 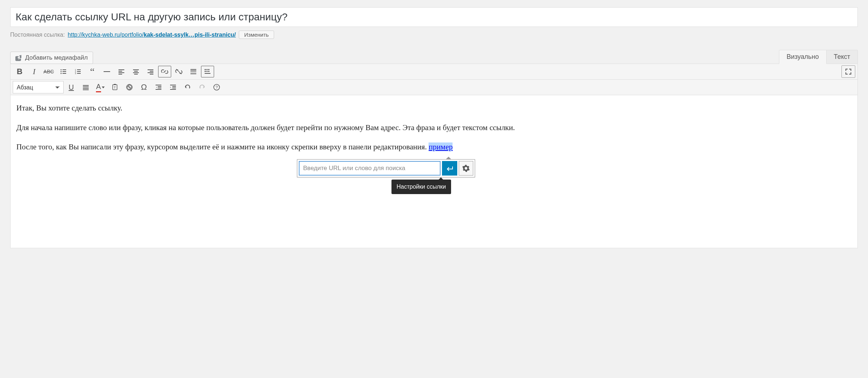 What do you see at coordinates (52, 58) in the screenshot?
I see `add-media-button: Добавить медиафайл` at bounding box center [52, 58].